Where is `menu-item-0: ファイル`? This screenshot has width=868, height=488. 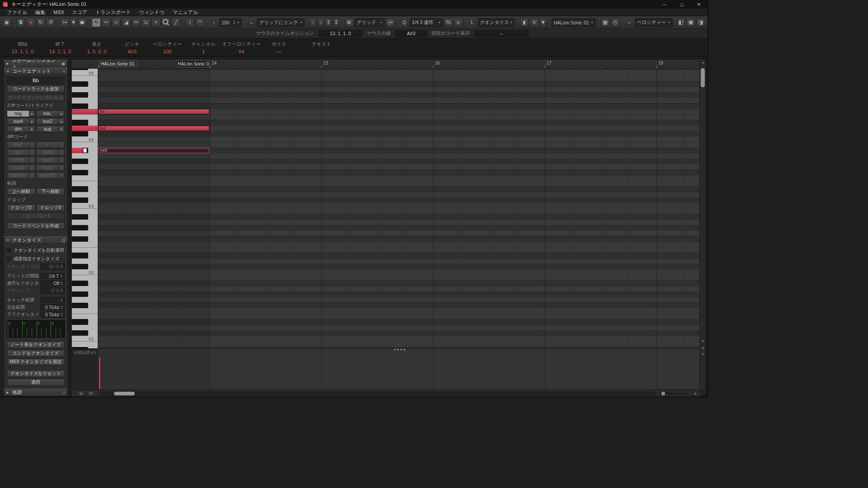
menu-item-0: ファイル is located at coordinates (17, 13).